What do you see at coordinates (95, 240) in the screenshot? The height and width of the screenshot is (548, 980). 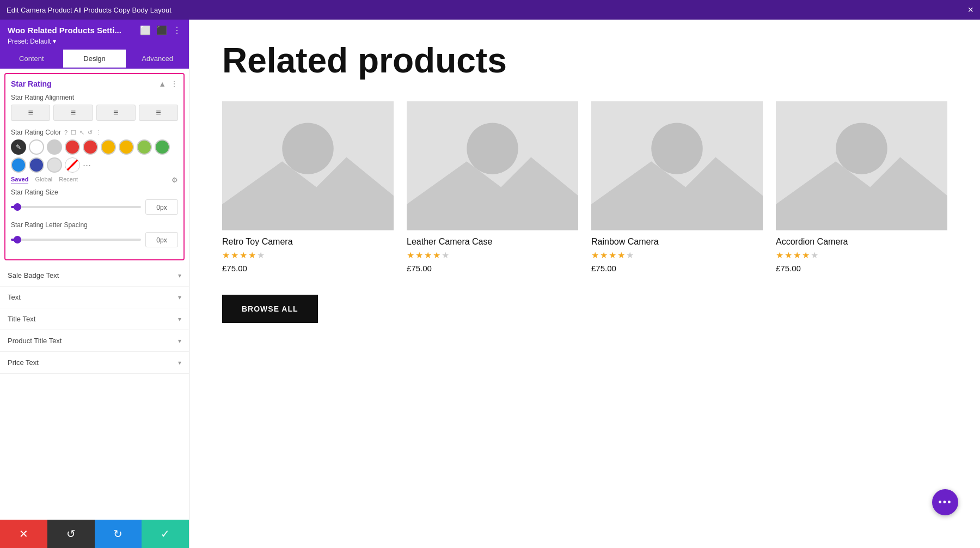 I see `spacing-slider-inner: 0px` at bounding box center [95, 240].